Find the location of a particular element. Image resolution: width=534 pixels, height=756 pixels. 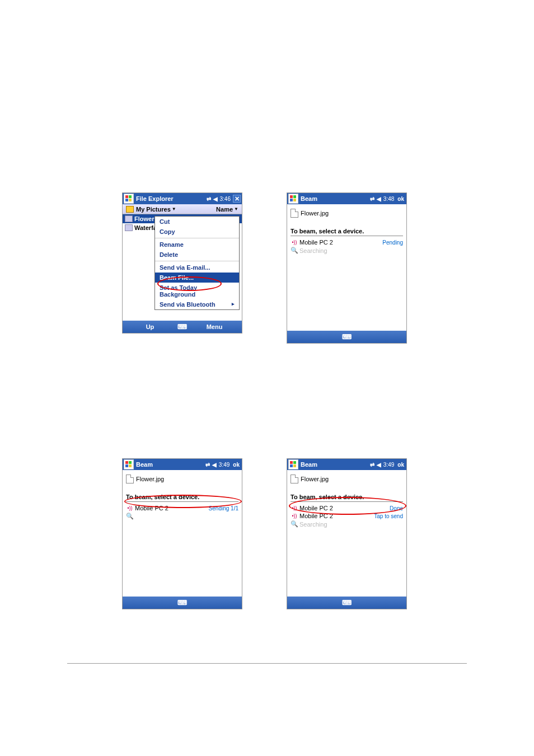

chevron-down-icon: ▼ is located at coordinates (174, 209).